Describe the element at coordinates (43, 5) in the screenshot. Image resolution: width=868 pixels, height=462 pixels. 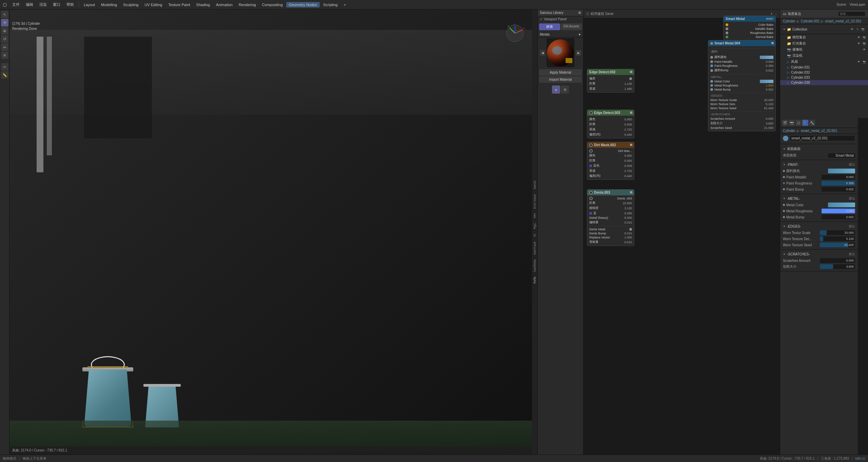
I see `menu-render: 渲染` at that location.